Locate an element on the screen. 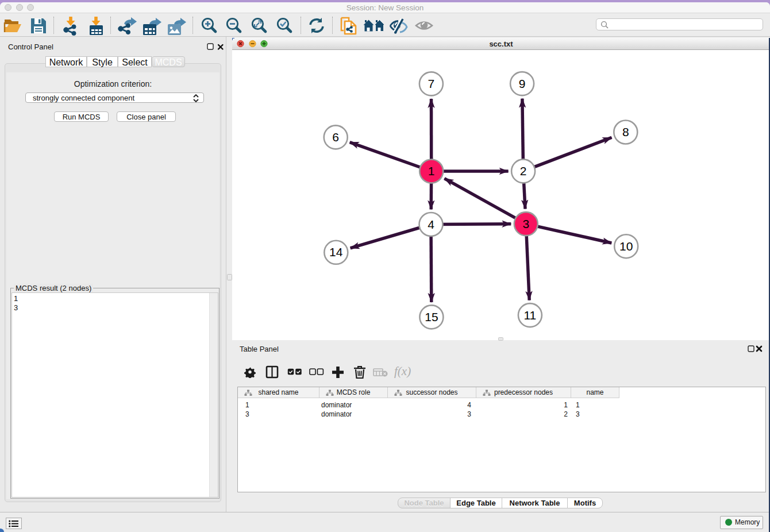  svg-text: 10 is located at coordinates (626, 246).